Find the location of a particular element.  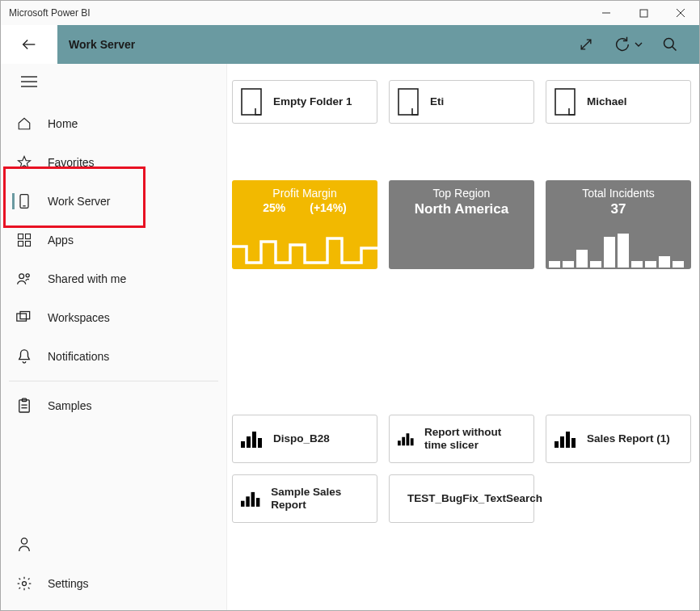

sidebar-item-label: Workspaces is located at coordinates (79, 318).